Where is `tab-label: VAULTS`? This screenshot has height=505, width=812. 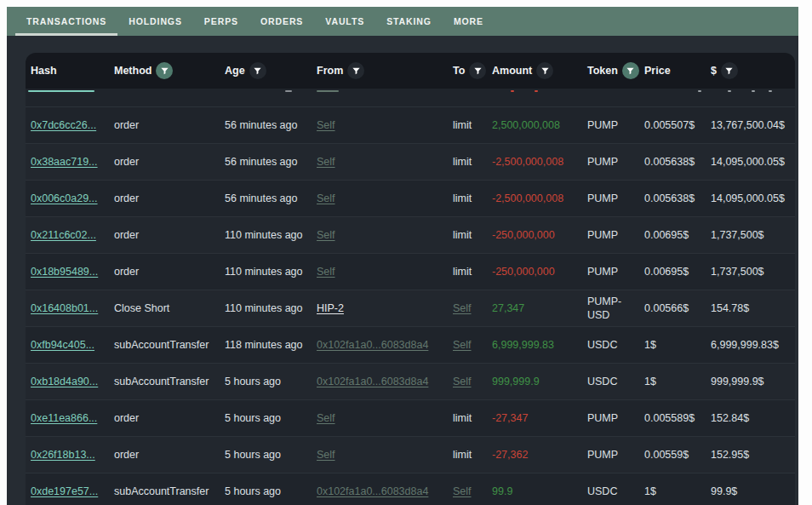 tab-label: VAULTS is located at coordinates (345, 21).